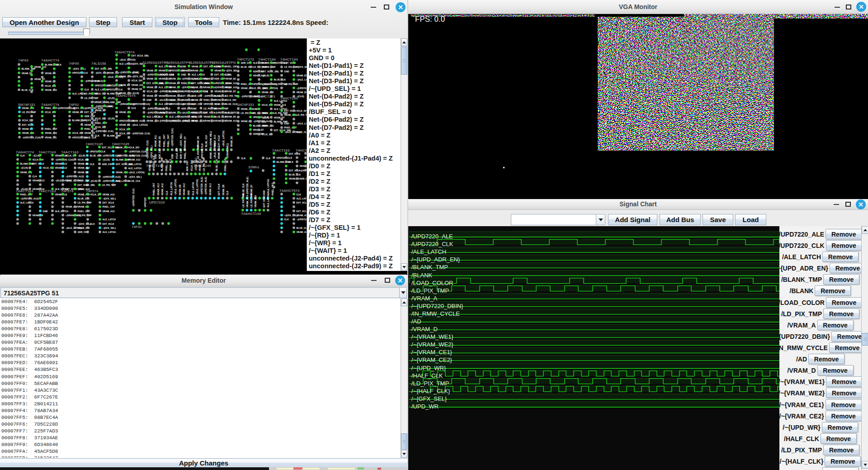 The height and width of the screenshot is (470, 868). I want to click on svg-text: /~{GFX_SEL}, so click(429, 399).